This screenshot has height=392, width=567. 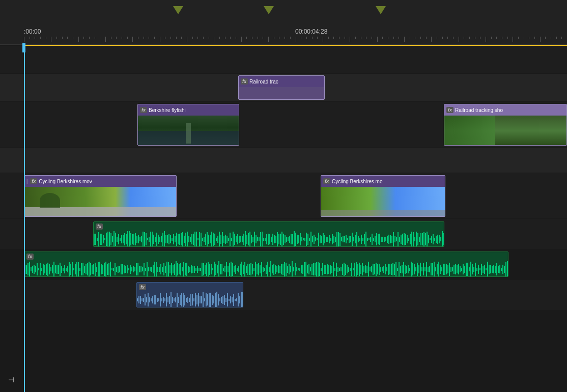 I want to click on fx-badge-audio1: fx, so click(x=99, y=227).